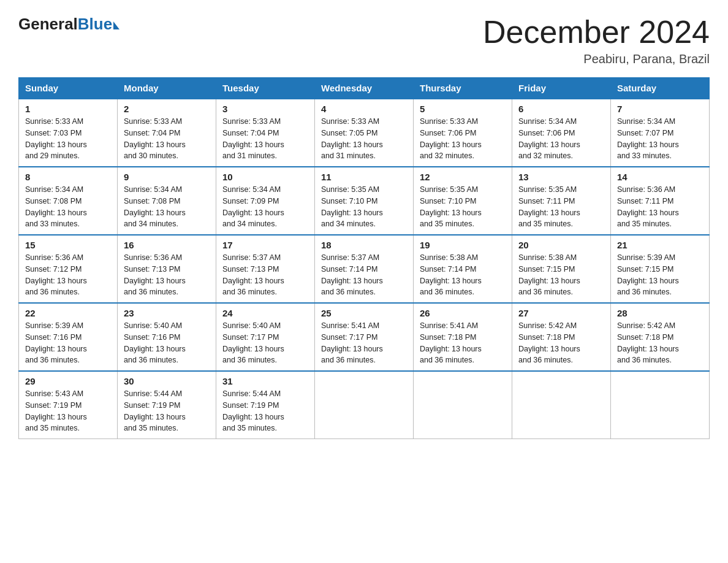 This screenshot has height=563, width=728. Describe the element at coordinates (364, 132) in the screenshot. I see `calendar-cell: 4Sunrise: 5:33 AMSunset: 7:05 PMDaylight…` at that location.